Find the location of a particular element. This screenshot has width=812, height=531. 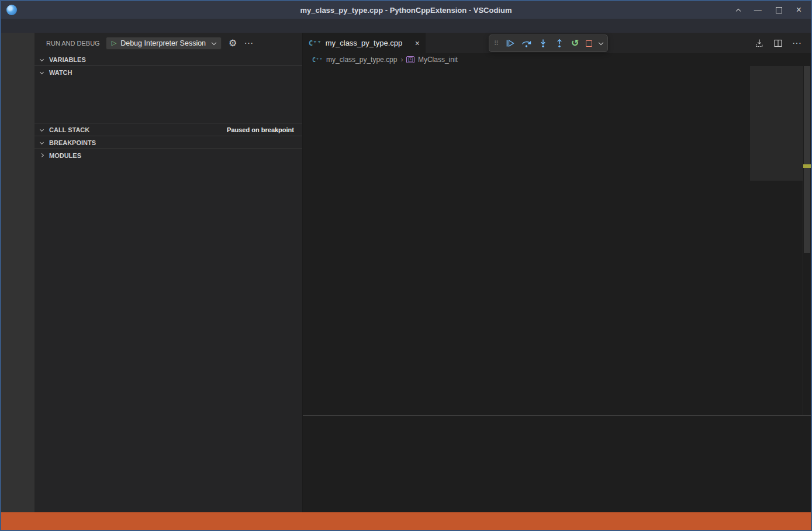

close-icon: × is located at coordinates (417, 43).